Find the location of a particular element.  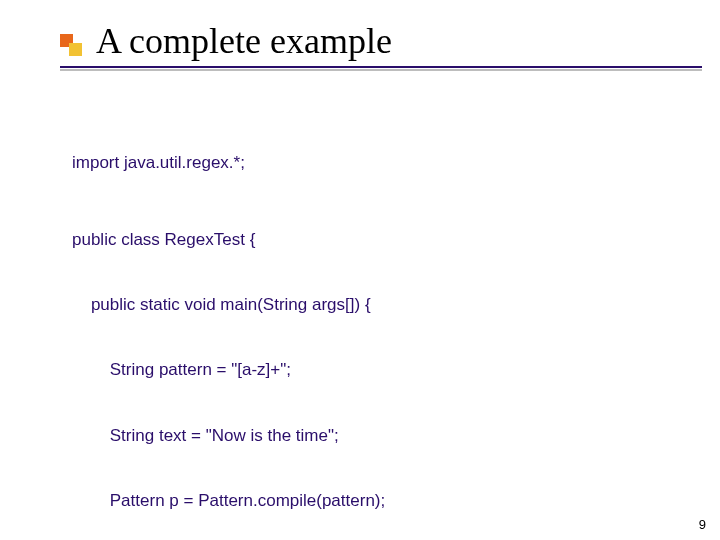

code-line: import java.util.regex.*; is located at coordinates (381, 163).